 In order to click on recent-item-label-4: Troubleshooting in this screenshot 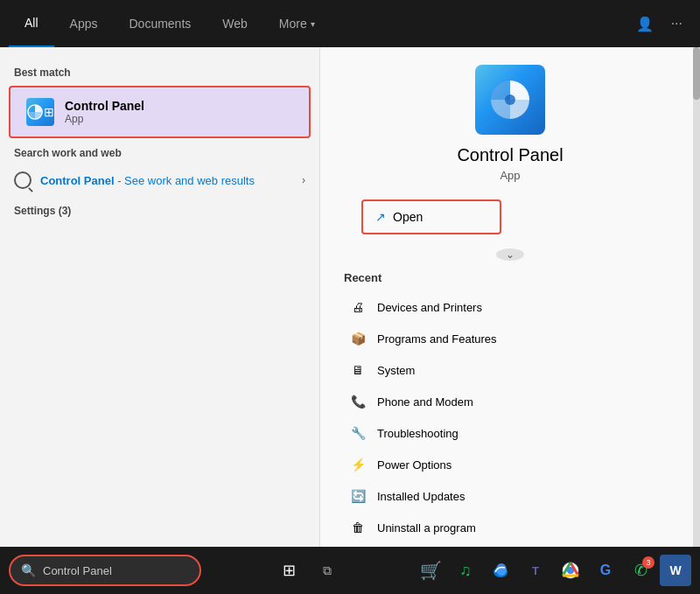, I will do `click(418, 434)`.